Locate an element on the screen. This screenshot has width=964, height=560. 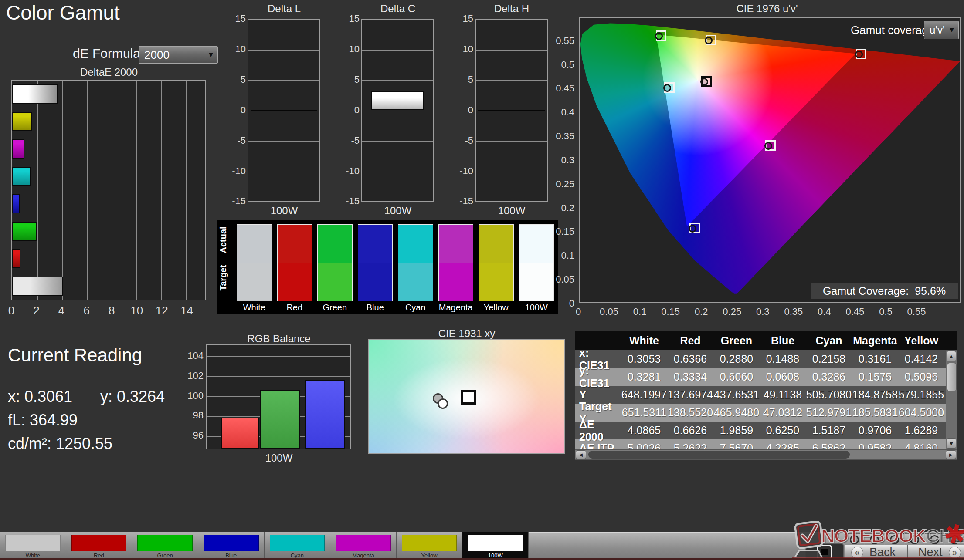
table-header-Green: Green is located at coordinates (737, 341).